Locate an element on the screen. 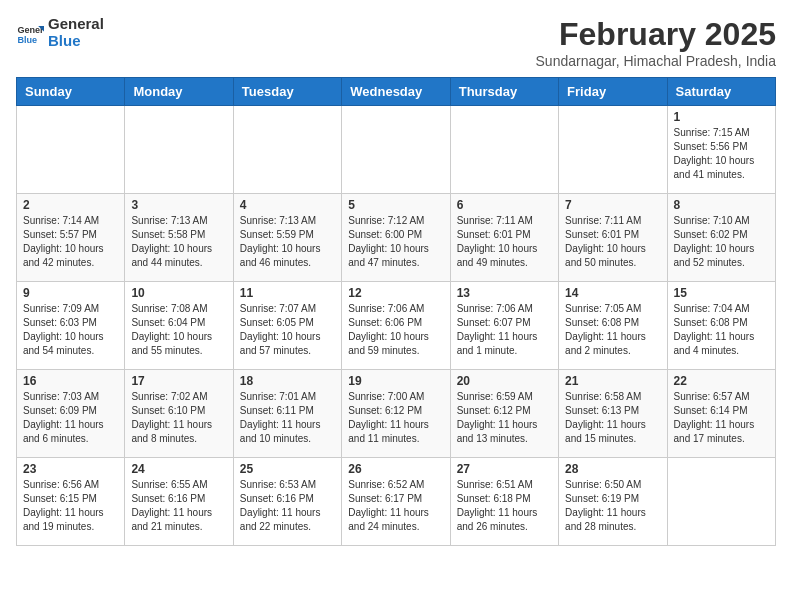 The height and width of the screenshot is (612, 792). day-info: Sunrise: 7:02 AM Sunset: 6:10 PM Dayligh… is located at coordinates (178, 418).